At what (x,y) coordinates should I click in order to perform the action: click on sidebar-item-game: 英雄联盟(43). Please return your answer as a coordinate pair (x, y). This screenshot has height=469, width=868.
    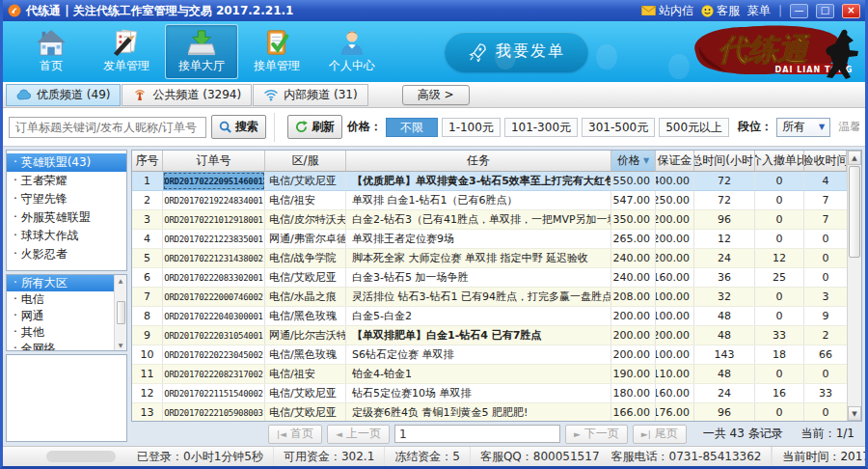
    Looking at the image, I should click on (67, 162).